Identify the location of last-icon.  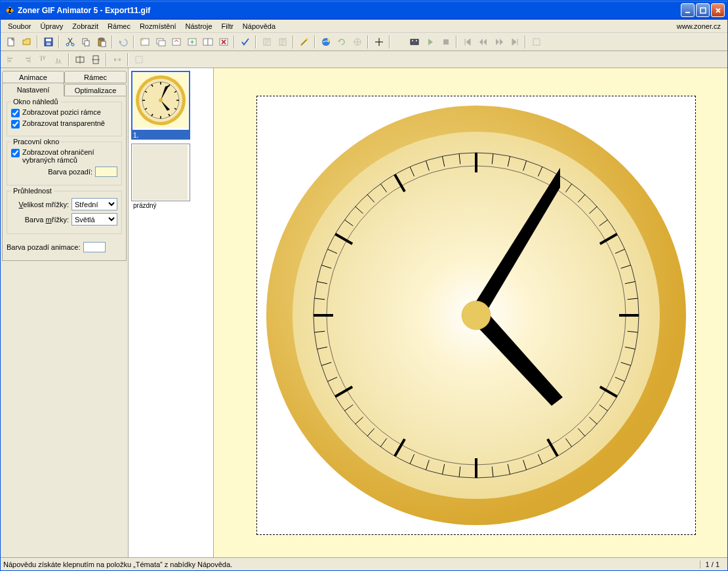
(514, 42).